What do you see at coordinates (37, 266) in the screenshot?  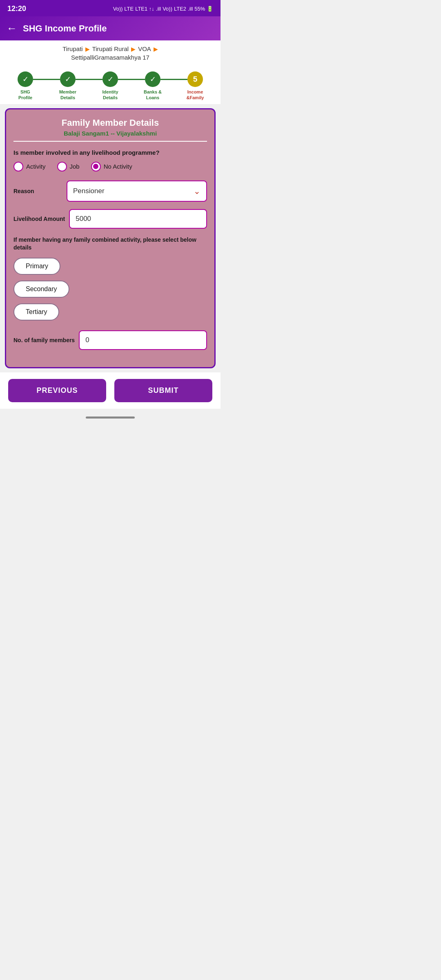 I see `primary-button: Primary` at bounding box center [37, 266].